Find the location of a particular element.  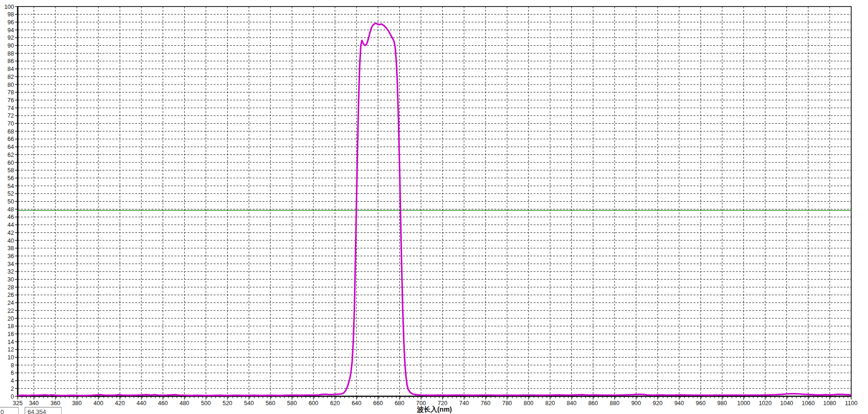

x-tick-label: 380 is located at coordinates (76, 403).